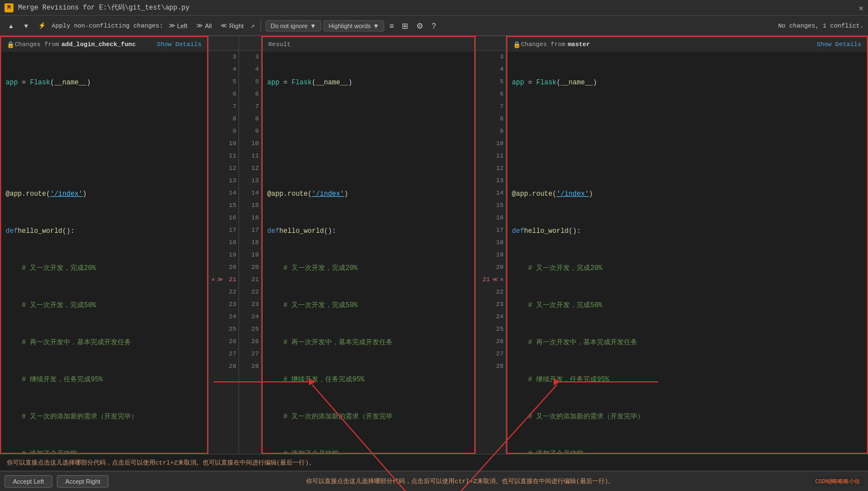 The width and height of the screenshot is (868, 491). Describe the element at coordinates (434, 8) in the screenshot. I see `title-bar: M Merge Revisions for E:\代码\git_test\app…` at that location.